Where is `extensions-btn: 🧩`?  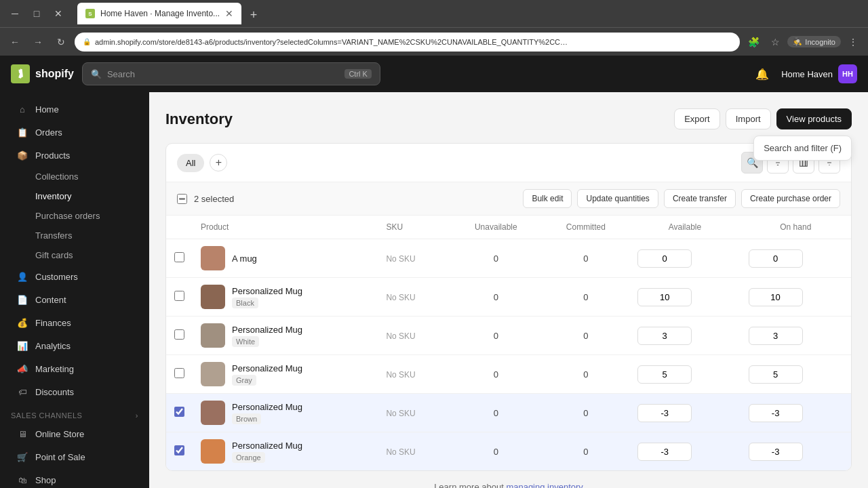
extensions-btn: 🧩 is located at coordinates (753, 42).